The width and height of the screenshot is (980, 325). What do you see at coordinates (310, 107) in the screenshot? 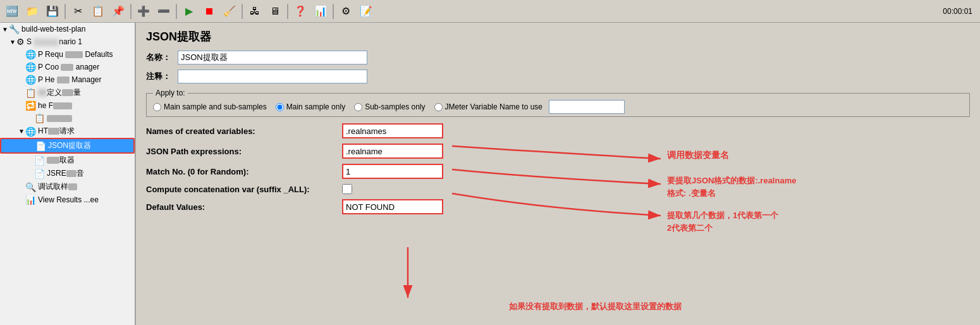
I see `radio-main-only: Main sample only` at bounding box center [310, 107].